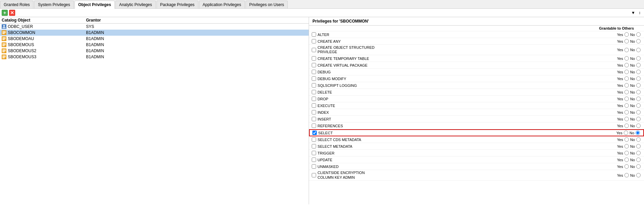  Describe the element at coordinates (314, 50) in the screenshot. I see `priv-checkbox-create-object-structured-privilege` at that location.